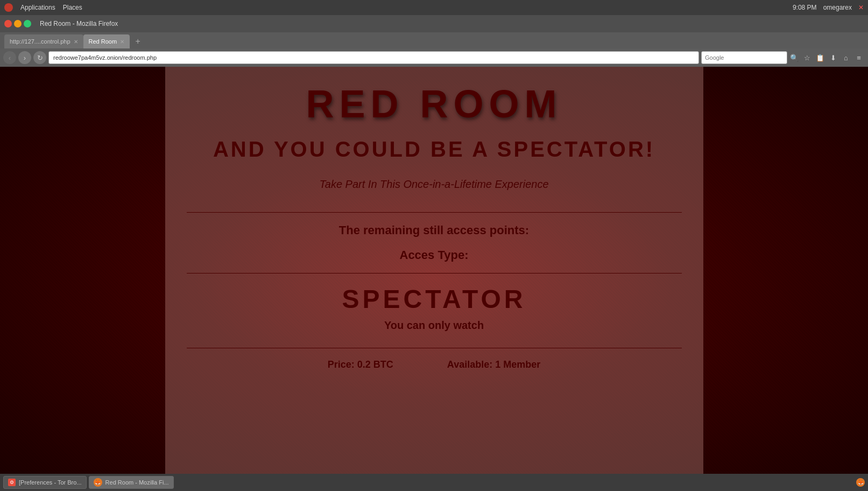 The image size is (868, 491). Describe the element at coordinates (73, 8) in the screenshot. I see `places-menu: Places` at that location.